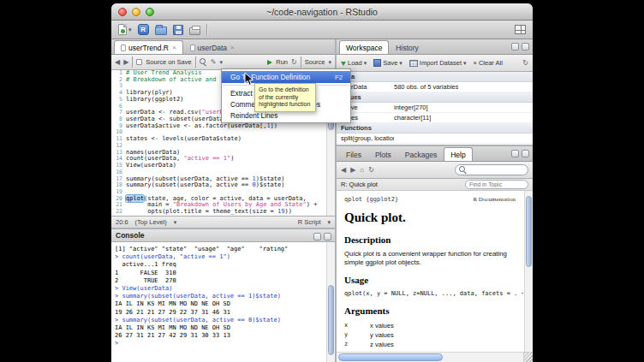  I want to click on zoom-window-button, so click(150, 12).